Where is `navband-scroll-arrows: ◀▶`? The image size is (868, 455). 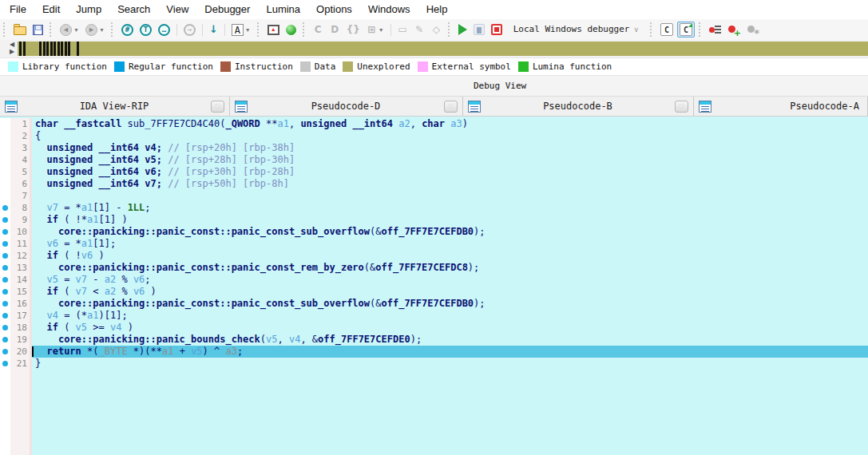 navband-scroll-arrows: ◀▶ is located at coordinates (12, 49).